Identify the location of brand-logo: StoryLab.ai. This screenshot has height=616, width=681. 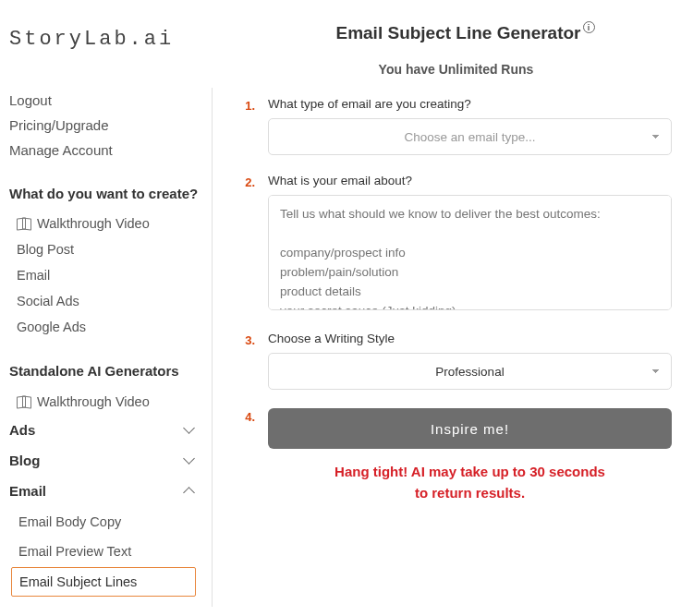
(111, 39).